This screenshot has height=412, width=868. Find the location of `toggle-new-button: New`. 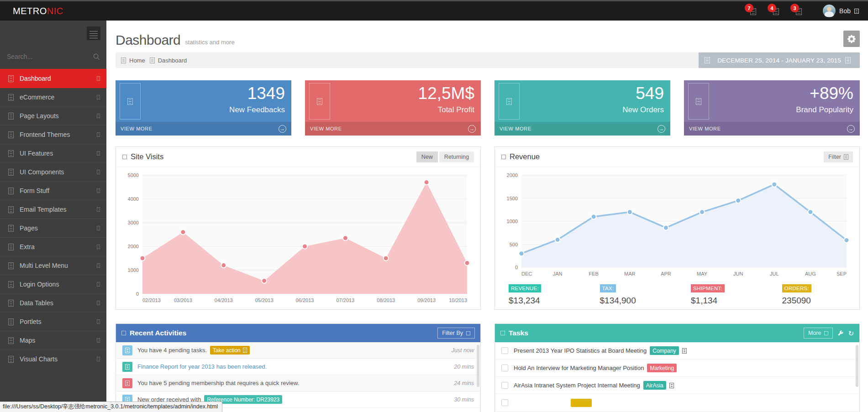

toggle-new-button: New is located at coordinates (427, 157).